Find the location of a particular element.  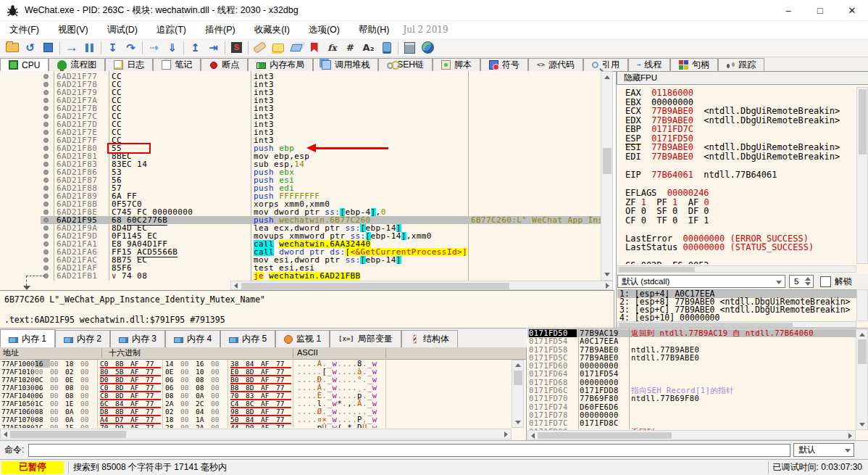

restart-icon: ↺ is located at coordinates (30, 48).